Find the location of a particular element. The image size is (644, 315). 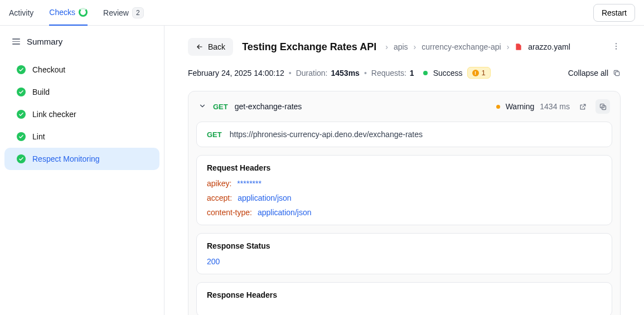

copy-icon is located at coordinates (603, 106).